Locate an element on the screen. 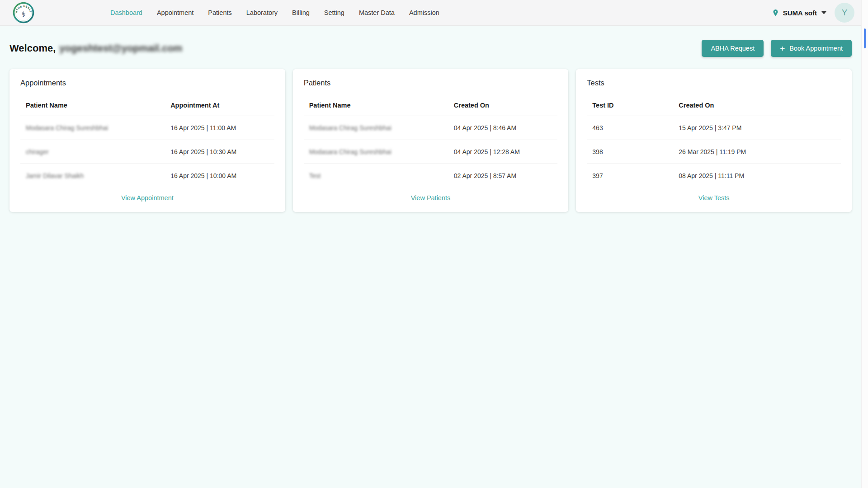  cell-col2: 16 Apr 2025 | 10:30 AM is located at coordinates (220, 152).